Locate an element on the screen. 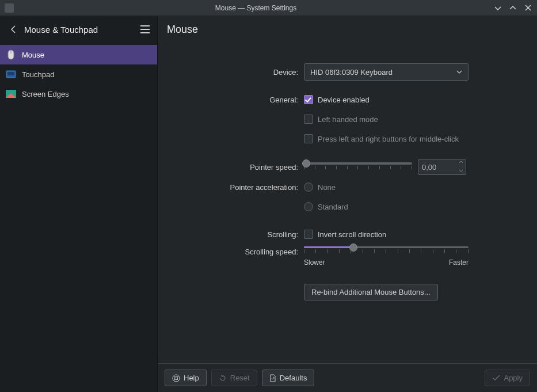 The image size is (537, 392). mouse-icon is located at coordinates (11, 55).